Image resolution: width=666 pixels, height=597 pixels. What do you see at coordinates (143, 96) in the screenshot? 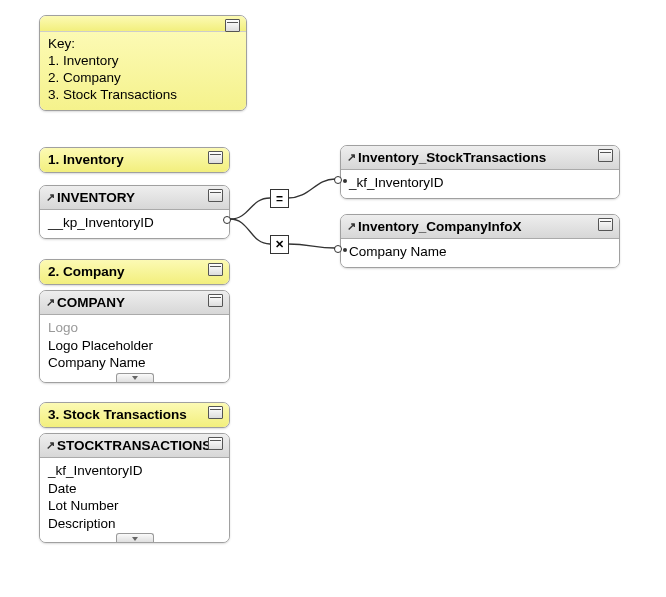
I see `key-line: 3. Stock Transactions` at bounding box center [143, 96].